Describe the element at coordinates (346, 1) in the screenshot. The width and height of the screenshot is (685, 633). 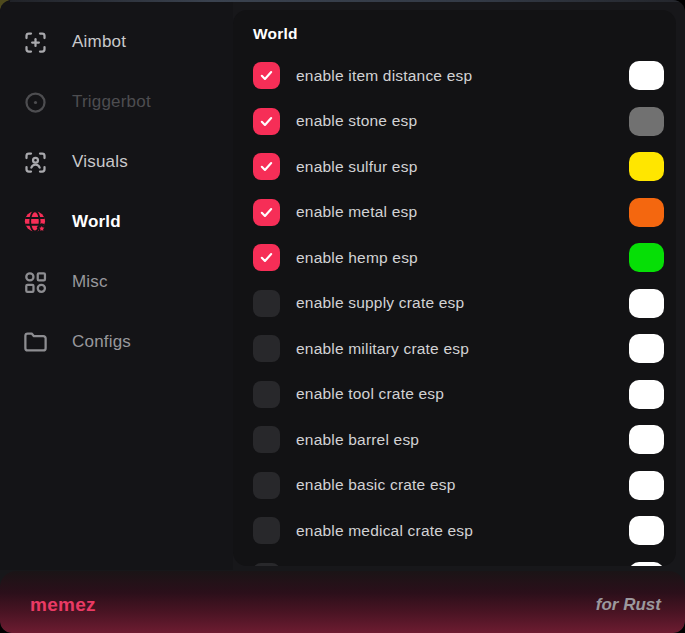
I see `window-top-edge` at that location.